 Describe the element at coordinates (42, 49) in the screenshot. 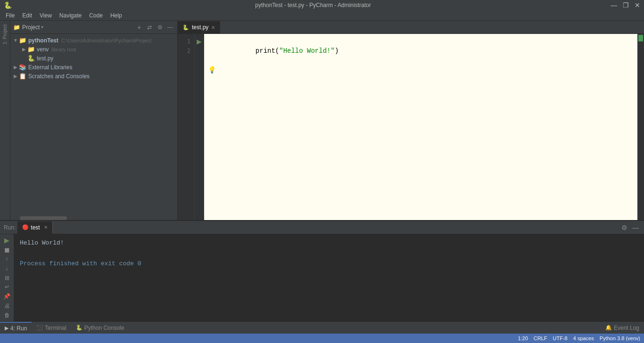

I see `tree-label-venv: venv` at that location.